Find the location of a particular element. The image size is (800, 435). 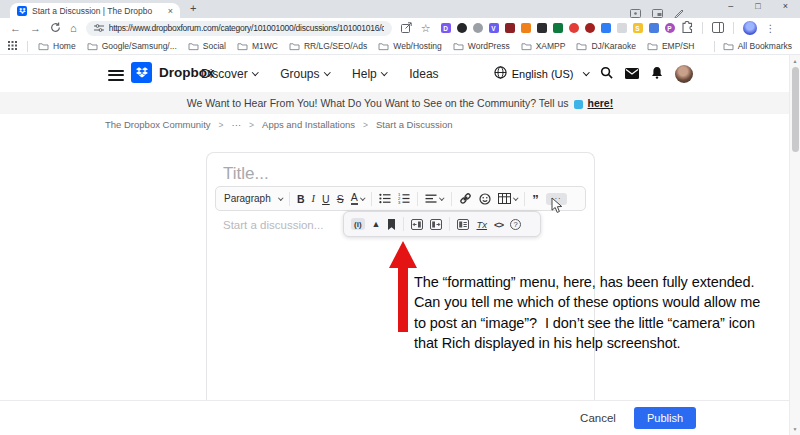

image-align-left-button is located at coordinates (417, 224).